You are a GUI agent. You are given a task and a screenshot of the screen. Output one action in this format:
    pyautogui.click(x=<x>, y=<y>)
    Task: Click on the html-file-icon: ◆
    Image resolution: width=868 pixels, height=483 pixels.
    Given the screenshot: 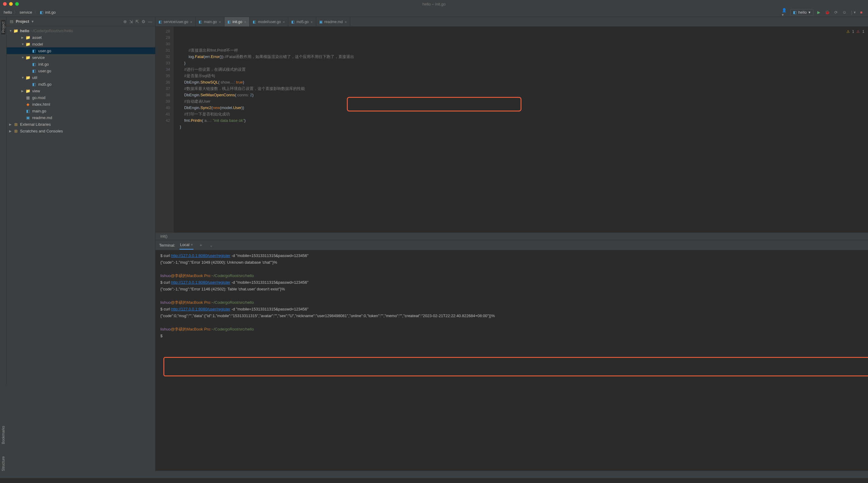 What is the action you would take?
    pyautogui.click(x=28, y=104)
    